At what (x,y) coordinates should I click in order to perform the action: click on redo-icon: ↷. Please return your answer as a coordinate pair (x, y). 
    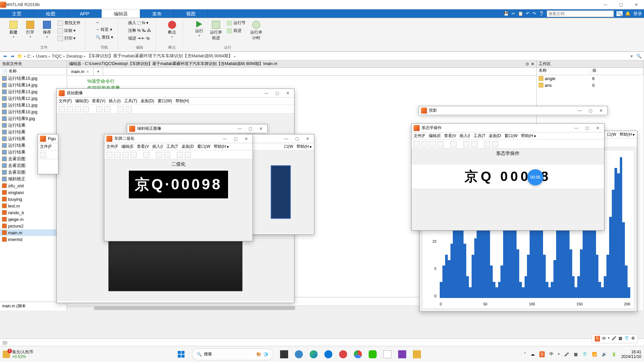
    Looking at the image, I should click on (534, 13).